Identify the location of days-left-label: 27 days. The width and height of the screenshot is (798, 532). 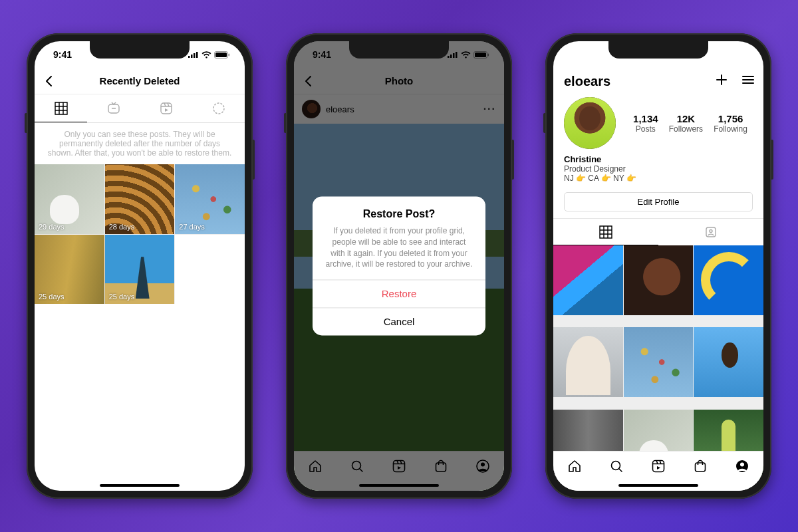
(192, 227).